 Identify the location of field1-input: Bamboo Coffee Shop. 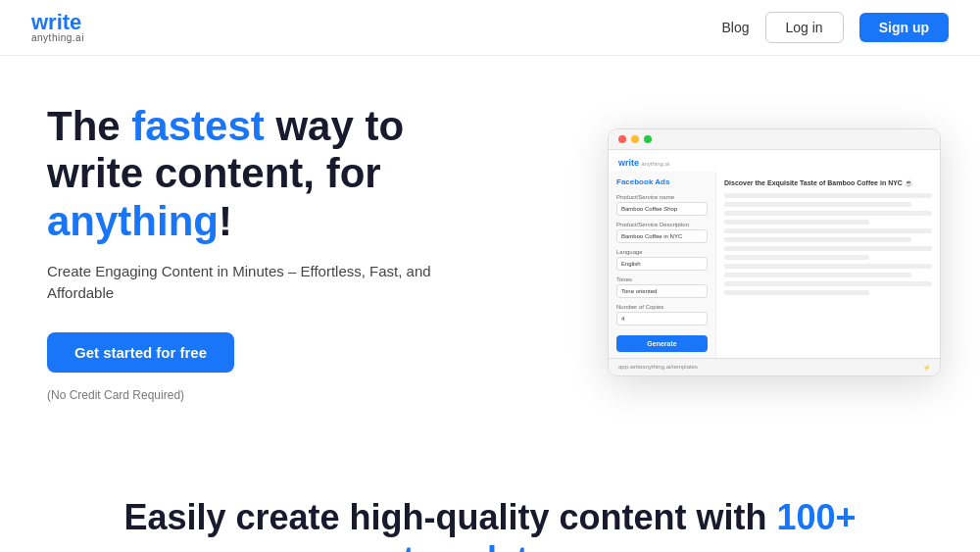
(662, 209).